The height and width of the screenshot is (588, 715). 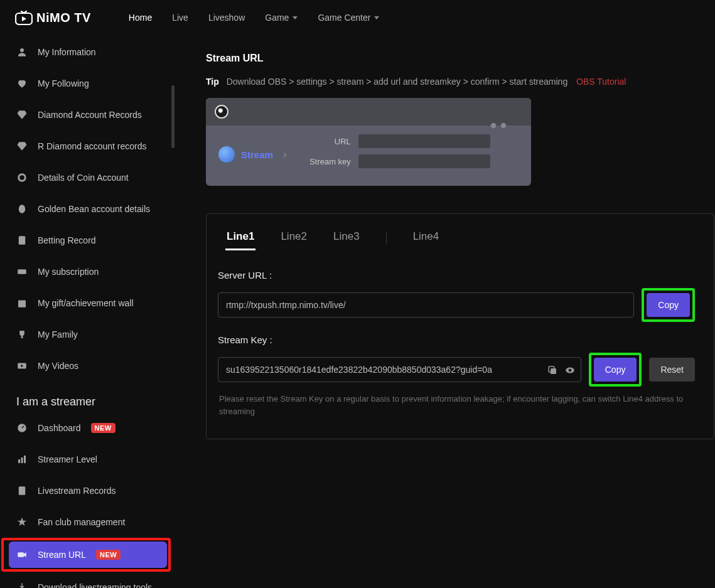 I want to click on sidebar-item-diamond-records: Diamond Account Records, so click(x=88, y=115).